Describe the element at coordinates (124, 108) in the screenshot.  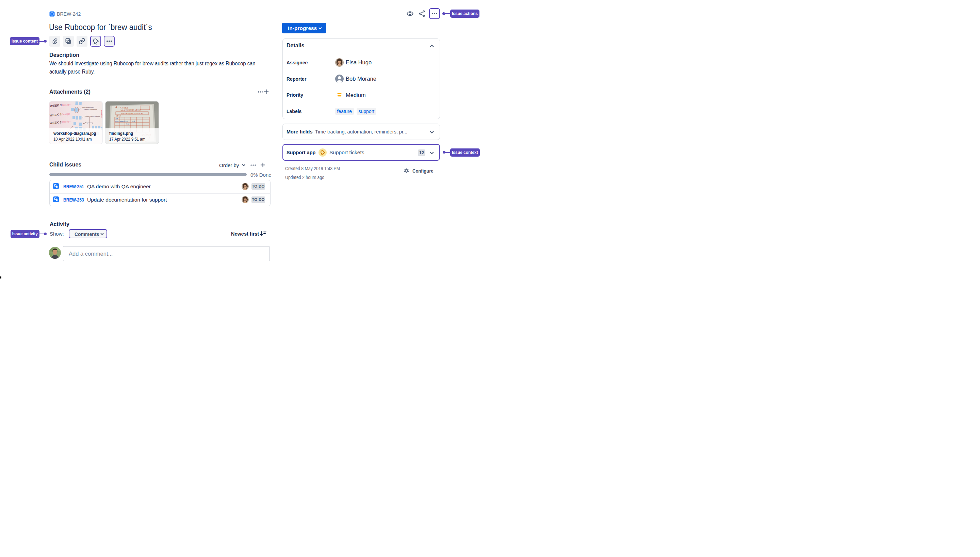
I see `svg-text: 一 凡 大 酒 店 ...` at that location.